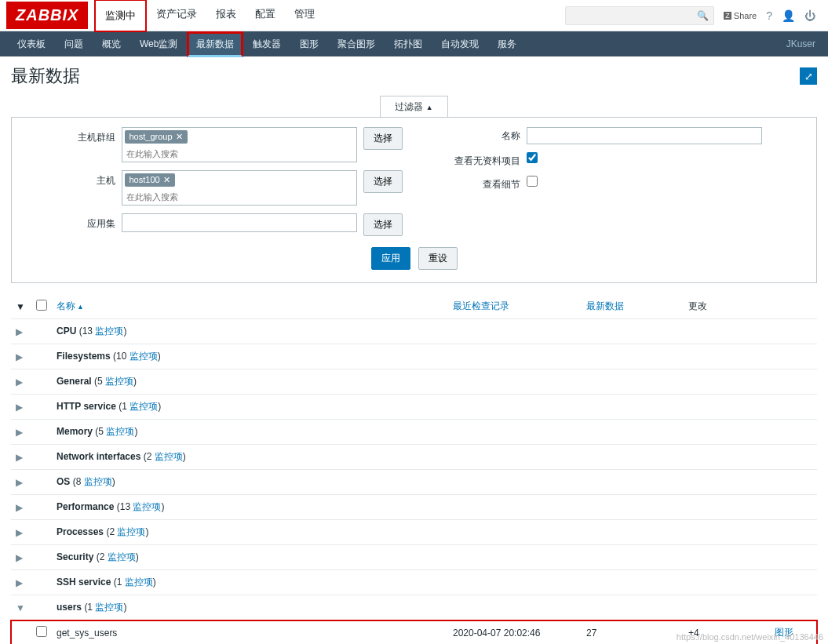 The image size is (828, 644). I want to click on subnav-item-2: 概览, so click(111, 44).